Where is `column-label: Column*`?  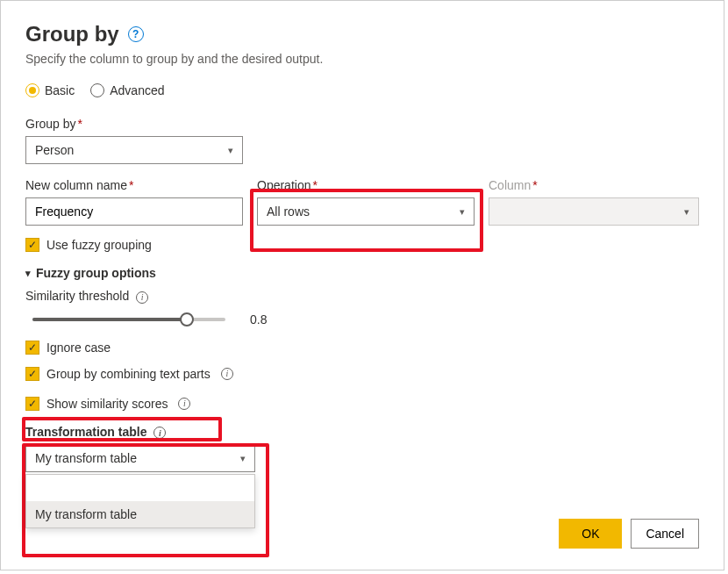 column-label: Column* is located at coordinates (594, 185).